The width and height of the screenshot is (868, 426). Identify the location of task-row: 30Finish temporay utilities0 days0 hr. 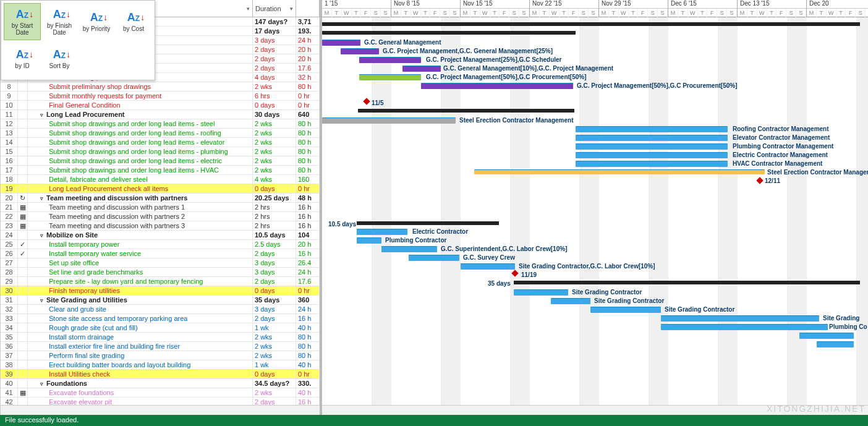
(160, 291).